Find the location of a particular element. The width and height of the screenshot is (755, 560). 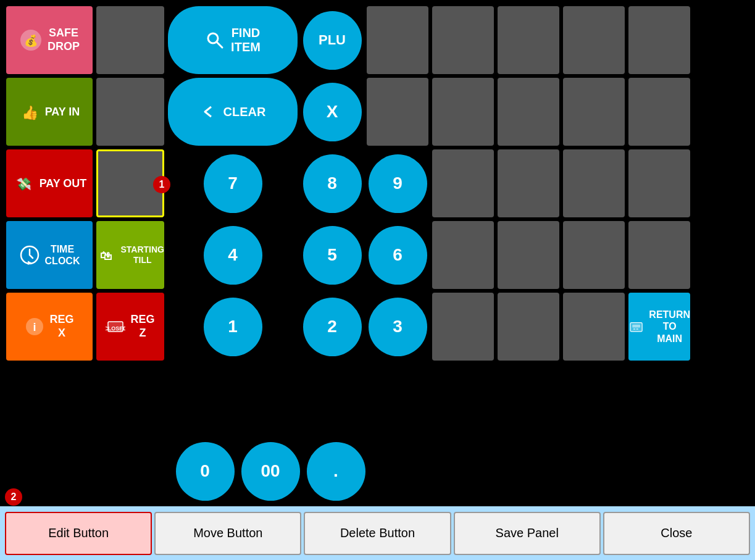

closed-sign-icon: CLOSED is located at coordinates (115, 327).